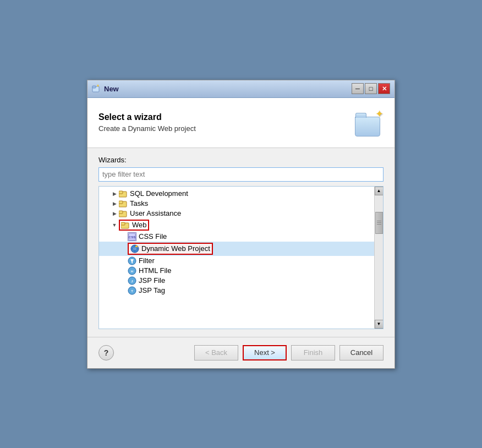 The height and width of the screenshot is (448, 482). What do you see at coordinates (123, 204) in the screenshot?
I see `folder-icon-tasks` at bounding box center [123, 204].